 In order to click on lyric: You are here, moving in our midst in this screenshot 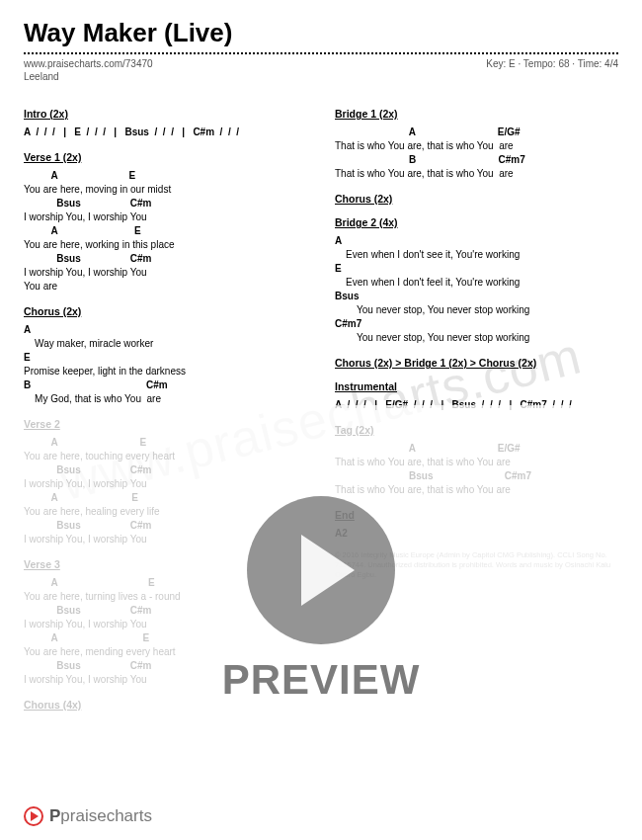, I will do `click(166, 190)`.